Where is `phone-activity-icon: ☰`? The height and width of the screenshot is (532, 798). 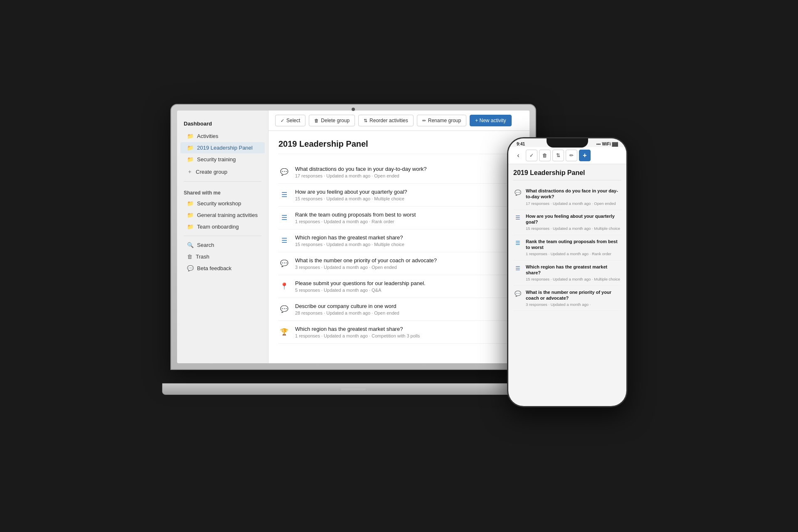 phone-activity-icon: ☰ is located at coordinates (518, 268).